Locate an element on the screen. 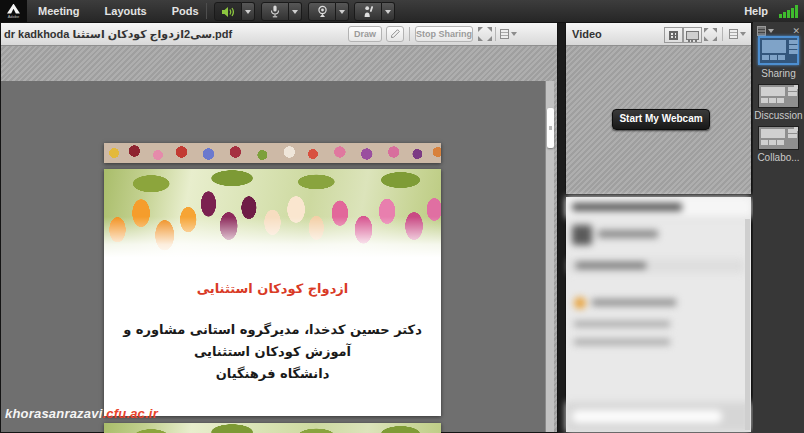  layout-button-discussion is located at coordinates (778, 96).